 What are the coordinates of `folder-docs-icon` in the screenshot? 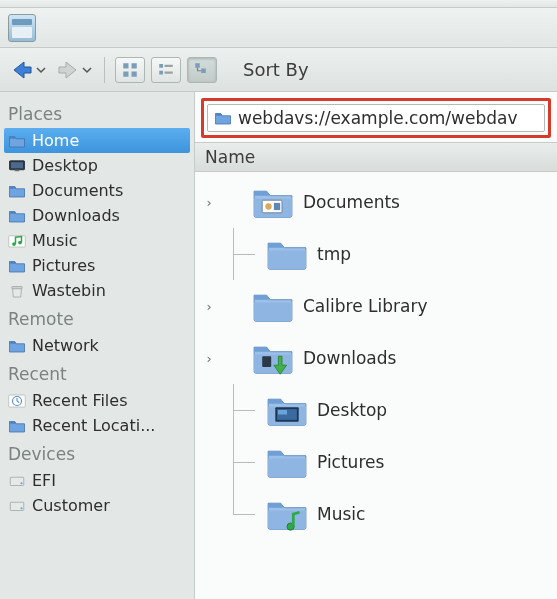 It's located at (273, 202).